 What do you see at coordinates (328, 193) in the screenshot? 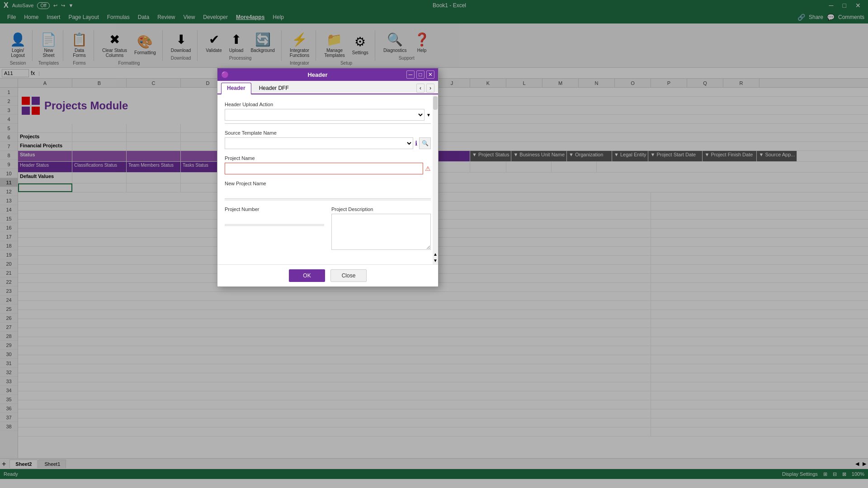
I see `new-project-name-input` at bounding box center [328, 193].